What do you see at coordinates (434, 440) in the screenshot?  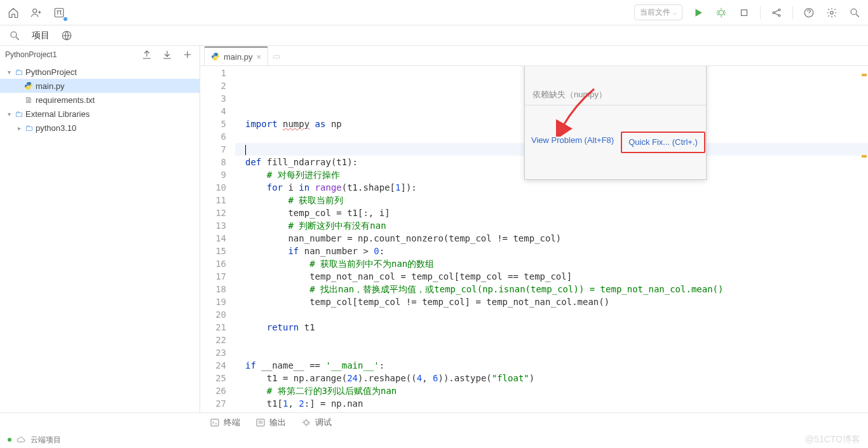 I see `status-bar: 云端项目 @51CTO博客` at bounding box center [434, 440].